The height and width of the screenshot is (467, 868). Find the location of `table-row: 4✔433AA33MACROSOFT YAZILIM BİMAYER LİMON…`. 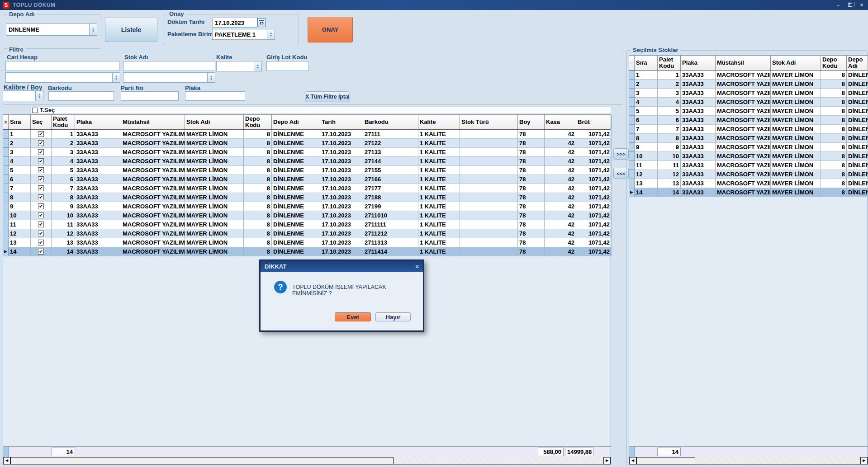

table-row: 4✔433AA33MACROSOFT YAZILIM BİMAYER LİMON… is located at coordinates (307, 161).